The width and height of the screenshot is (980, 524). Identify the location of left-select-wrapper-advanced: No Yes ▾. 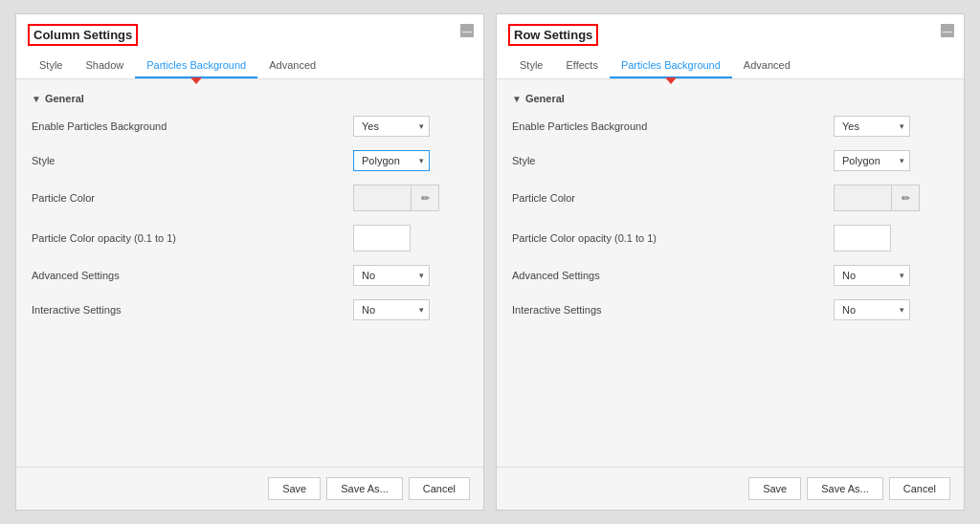
(391, 275).